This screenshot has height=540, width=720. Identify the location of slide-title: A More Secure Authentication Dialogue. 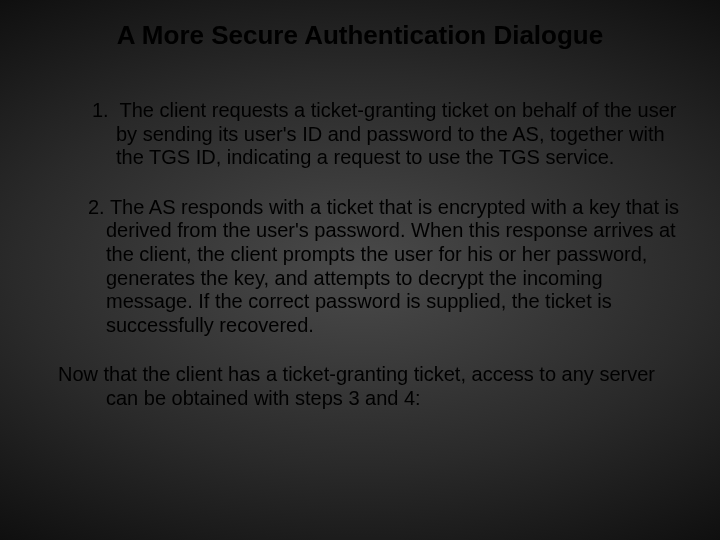
(360, 26).